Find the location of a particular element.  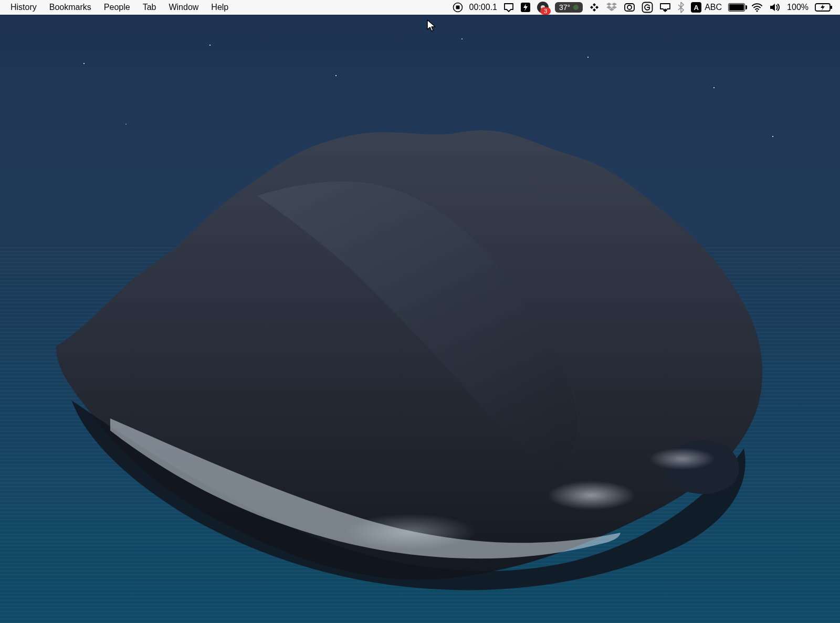

input-source: A ABC is located at coordinates (707, 7).